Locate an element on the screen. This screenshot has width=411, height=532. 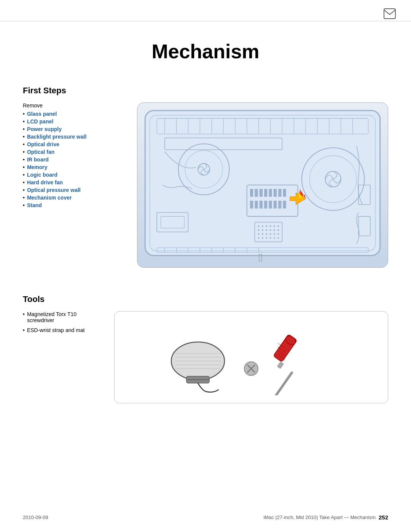
top-border is located at coordinates (206, 21).